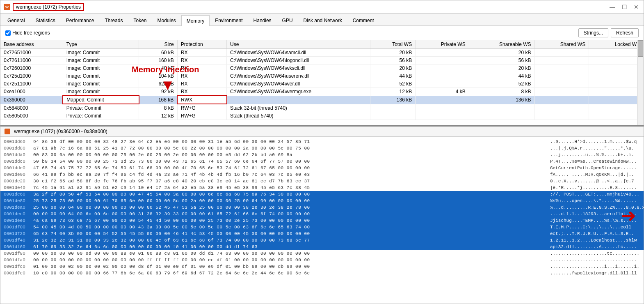  Describe the element at coordinates (322, 155) in the screenshot. I see `hex-row: 0001dda000 83 00 6a 00 00 00 00 00 00 75…` at that location.